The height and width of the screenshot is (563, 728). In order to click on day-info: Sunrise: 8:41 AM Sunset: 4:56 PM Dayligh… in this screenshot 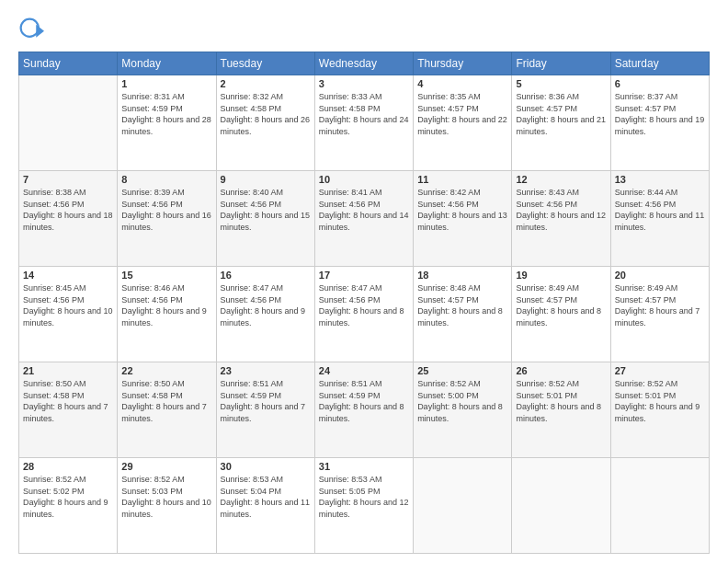, I will do `click(364, 210)`.